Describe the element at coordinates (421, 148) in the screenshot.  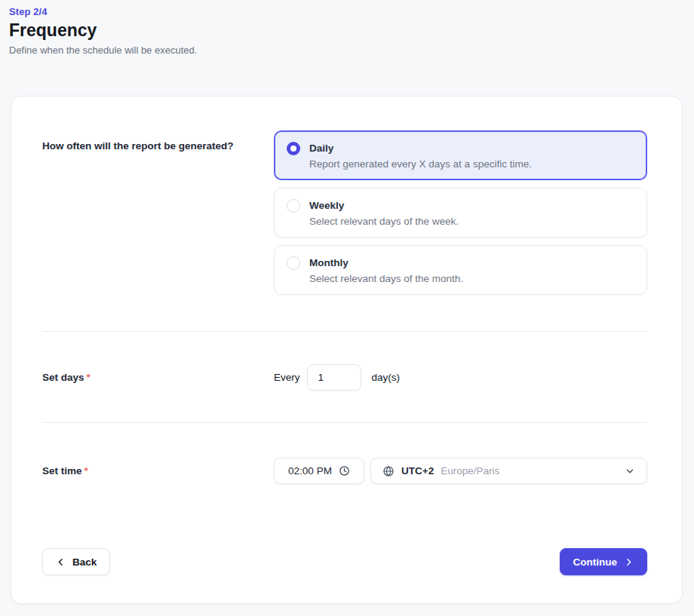
I see `option-daily-label: Daily` at that location.